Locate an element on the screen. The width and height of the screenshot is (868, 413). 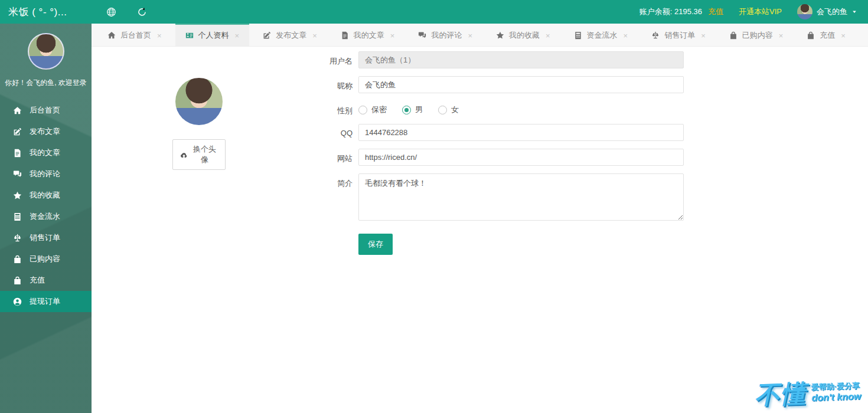
gender-radio-male: 男 is located at coordinates (412, 110).